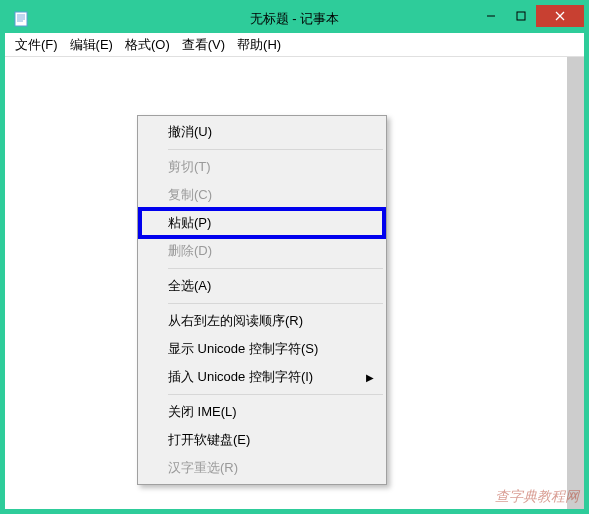  Describe the element at coordinates (262, 251) in the screenshot. I see `ctx-delete: 删除(D)` at that location.